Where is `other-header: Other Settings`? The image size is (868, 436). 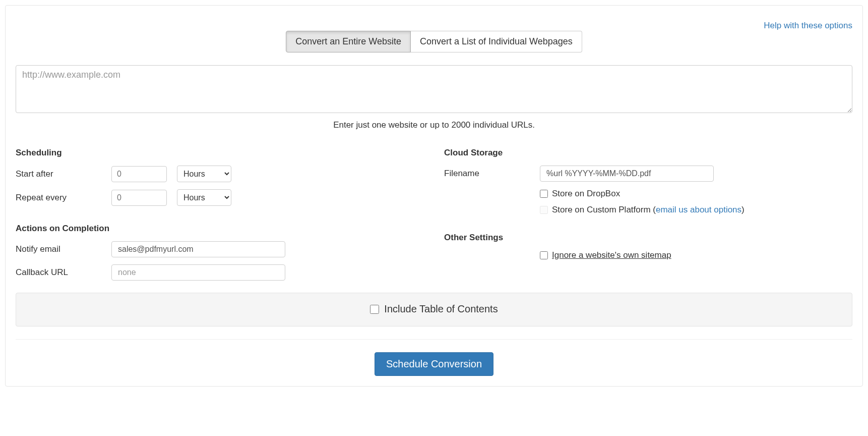
other-header: Other Settings is located at coordinates (648, 238).